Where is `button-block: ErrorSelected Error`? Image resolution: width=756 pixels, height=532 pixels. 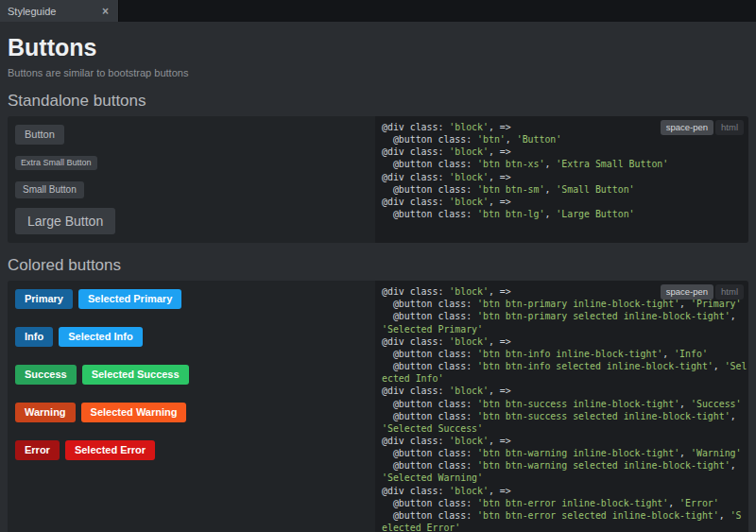 button-block: ErrorSelected Error is located at coordinates (191, 450).